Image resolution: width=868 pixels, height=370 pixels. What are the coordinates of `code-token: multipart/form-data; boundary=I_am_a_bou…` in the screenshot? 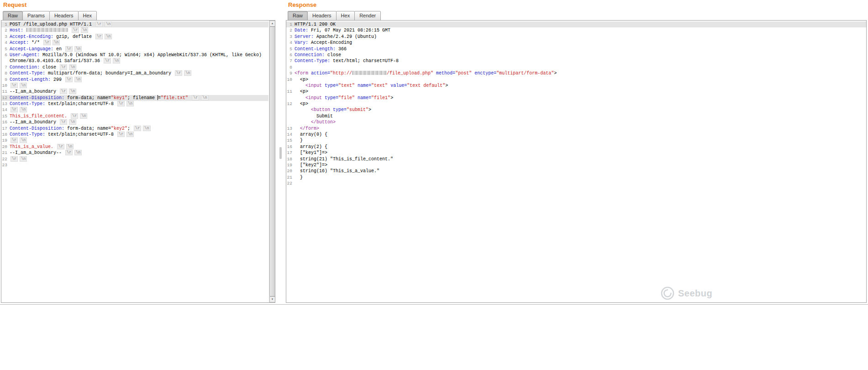 It's located at (110, 73).